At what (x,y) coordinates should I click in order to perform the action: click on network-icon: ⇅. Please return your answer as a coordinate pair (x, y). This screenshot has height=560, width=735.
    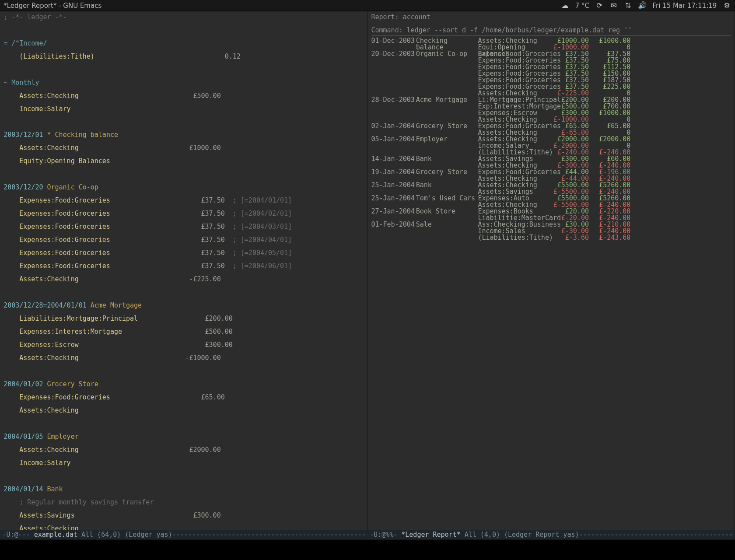
    Looking at the image, I should click on (628, 5).